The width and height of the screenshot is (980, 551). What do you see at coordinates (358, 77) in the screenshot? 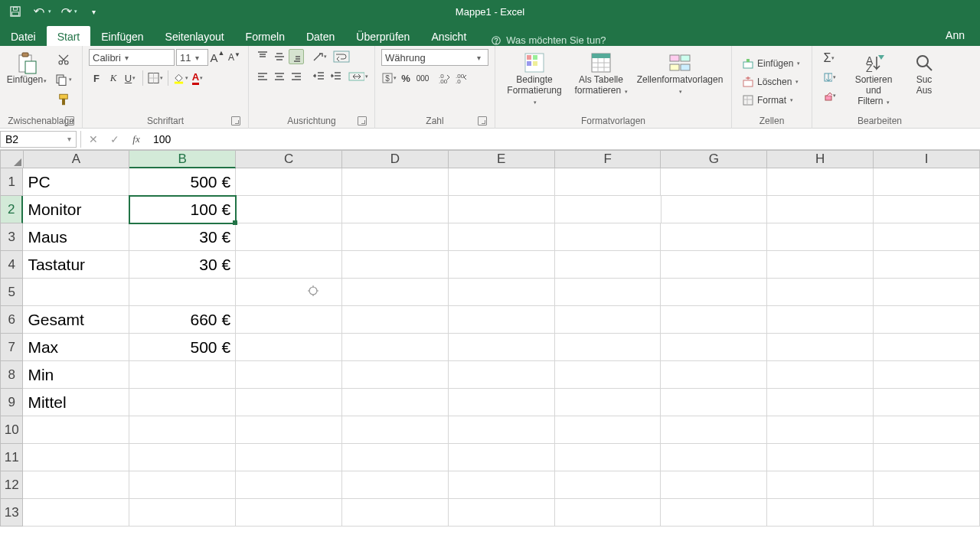
I see `merge-center-button: ▾` at bounding box center [358, 77].